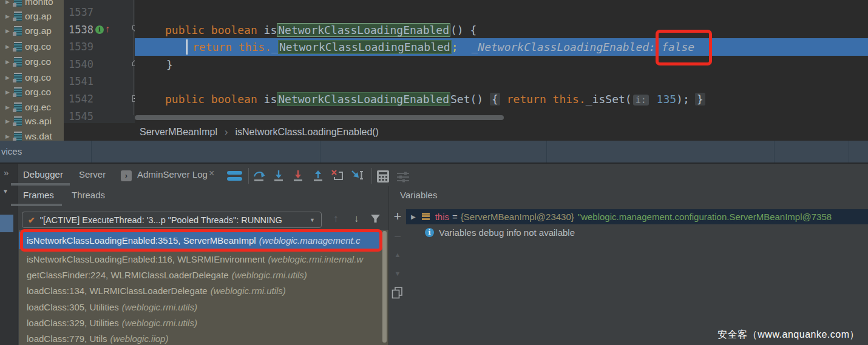  I want to click on folded-brace: {, so click(495, 99).